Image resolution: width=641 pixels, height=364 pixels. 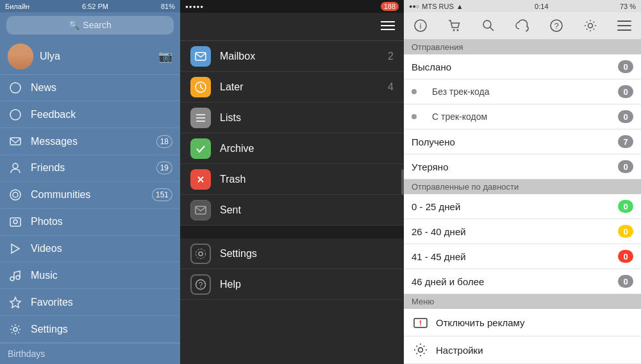 What do you see at coordinates (90, 168) in the screenshot?
I see `nav-label-friends: Friends` at bounding box center [90, 168].